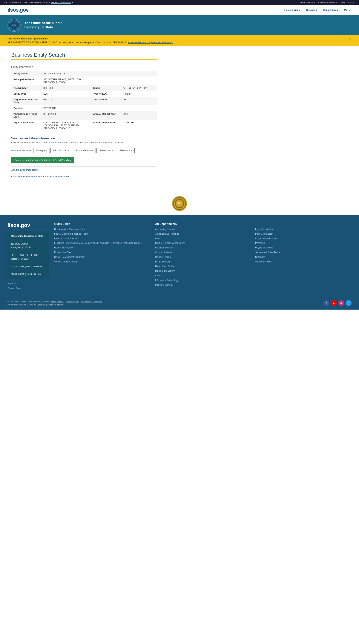 The image size is (359, 644). What do you see at coordinates (28, 288) in the screenshot?
I see `footer-contact-forms-link: Contact Forms` at bounding box center [28, 288].